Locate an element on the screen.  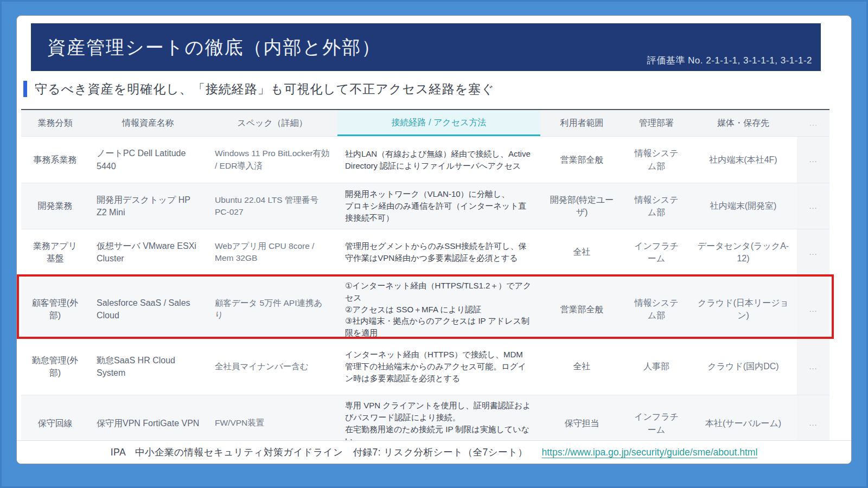
cell-route: 管理用セグメントからのみSSH接続を許可し、保守作業はVPN経由かつ多要素認証を… is located at coordinates (439, 252).